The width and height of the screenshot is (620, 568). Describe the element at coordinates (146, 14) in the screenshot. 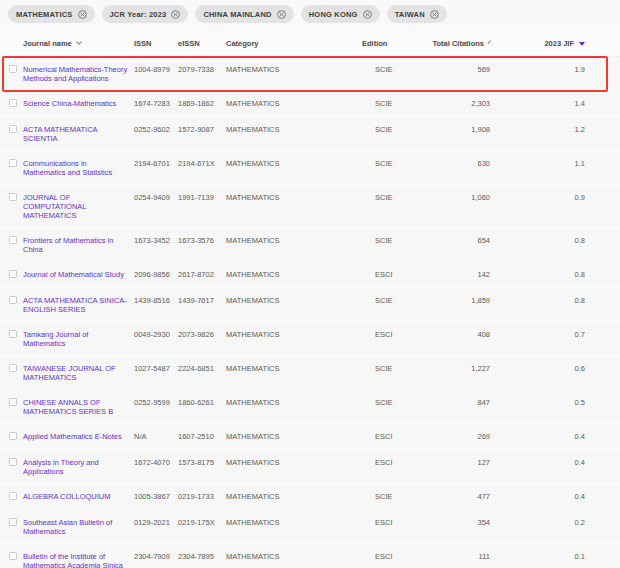

I see `filter-chip: JCR Year: 2023` at that location.